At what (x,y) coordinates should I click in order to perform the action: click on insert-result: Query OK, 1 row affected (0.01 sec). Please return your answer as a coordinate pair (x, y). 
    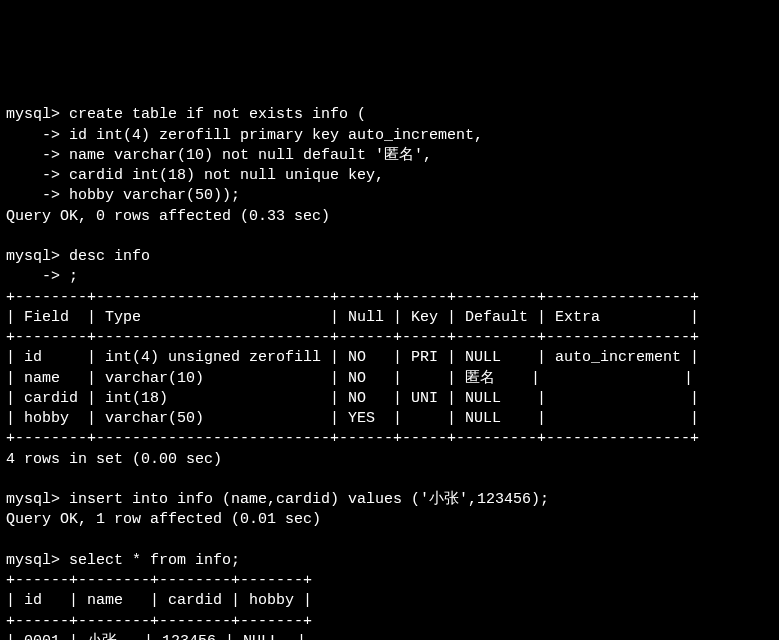
    Looking at the image, I should click on (164, 520).